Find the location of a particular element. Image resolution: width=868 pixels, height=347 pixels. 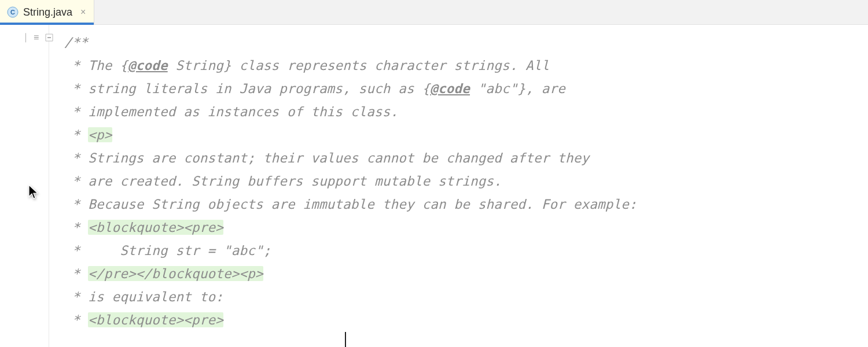

editor-tab-bar: C String.java × is located at coordinates (434, 13).